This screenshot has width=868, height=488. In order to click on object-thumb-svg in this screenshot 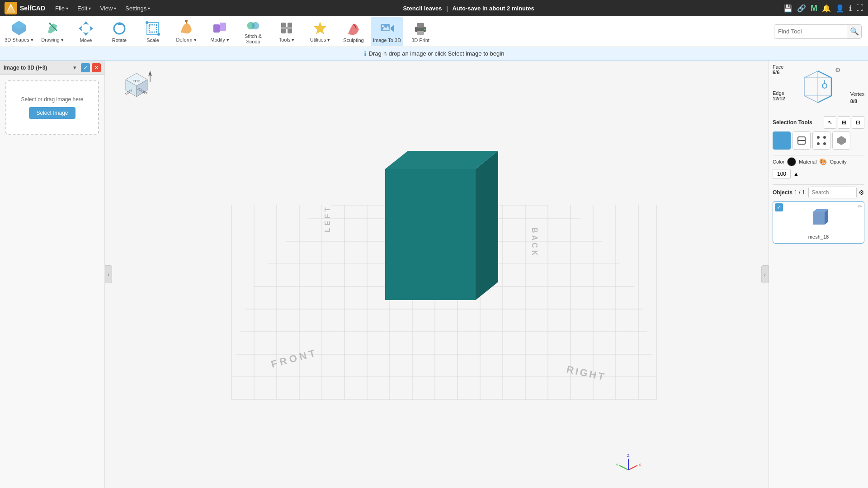, I will do `click(819, 219)`.